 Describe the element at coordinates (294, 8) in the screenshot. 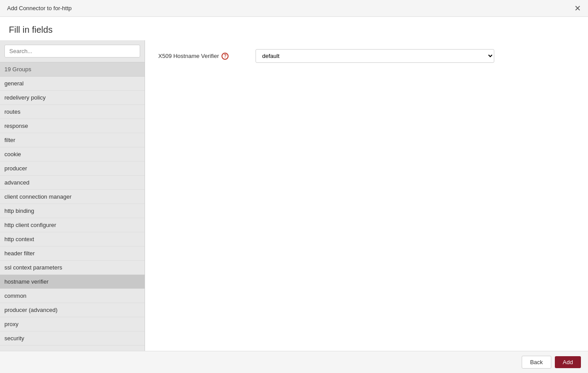

I see `modal-header: Add Connector to for-http ✕` at that location.